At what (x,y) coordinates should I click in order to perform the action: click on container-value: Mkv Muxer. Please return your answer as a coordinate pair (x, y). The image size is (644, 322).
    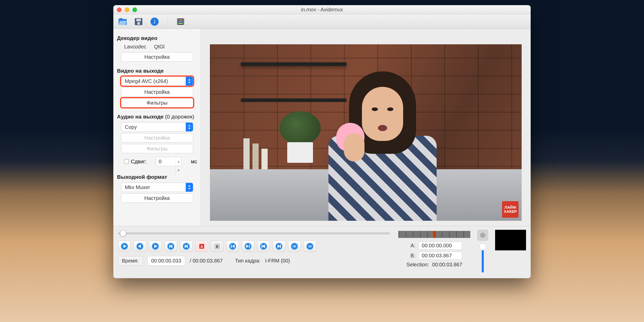
    Looking at the image, I should click on (138, 187).